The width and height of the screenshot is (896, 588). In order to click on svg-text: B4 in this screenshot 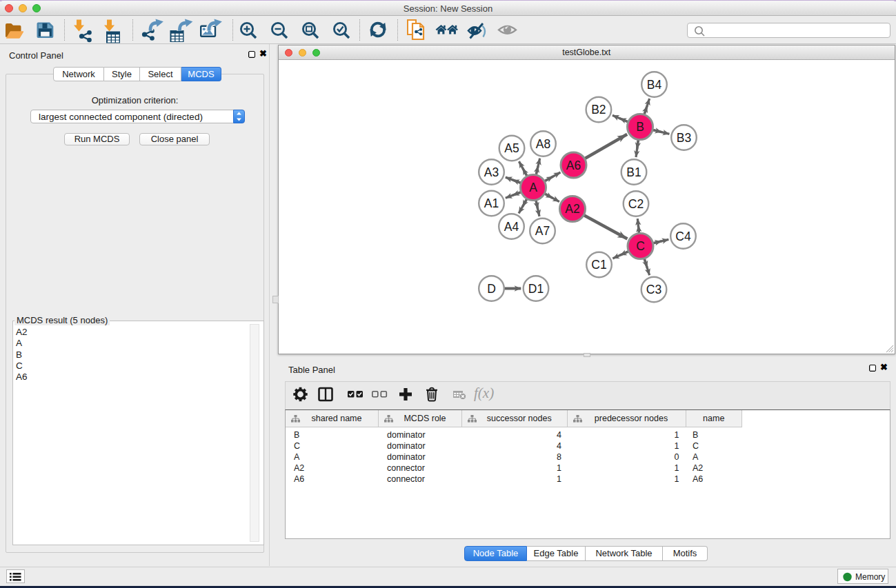, I will do `click(654, 85)`.